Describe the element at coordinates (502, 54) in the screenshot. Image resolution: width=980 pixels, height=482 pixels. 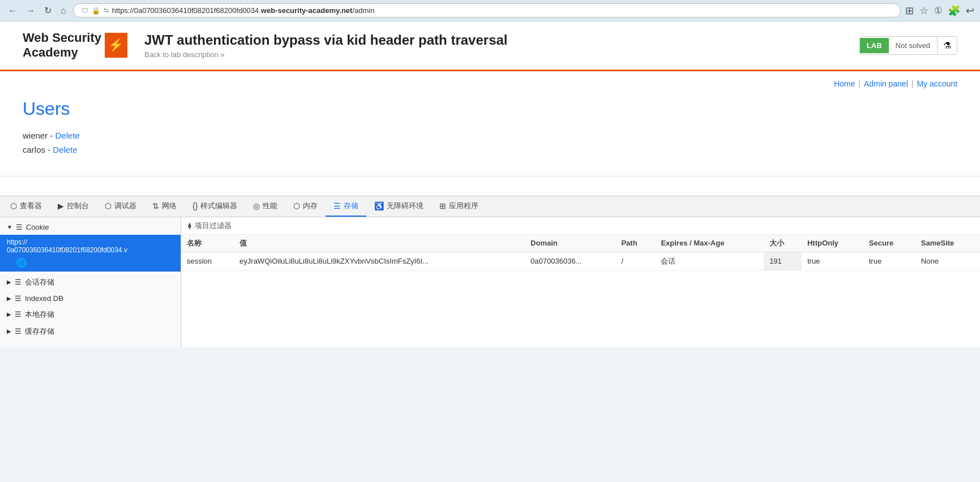
I see `back-to-description-link: Back to lab description »` at that location.